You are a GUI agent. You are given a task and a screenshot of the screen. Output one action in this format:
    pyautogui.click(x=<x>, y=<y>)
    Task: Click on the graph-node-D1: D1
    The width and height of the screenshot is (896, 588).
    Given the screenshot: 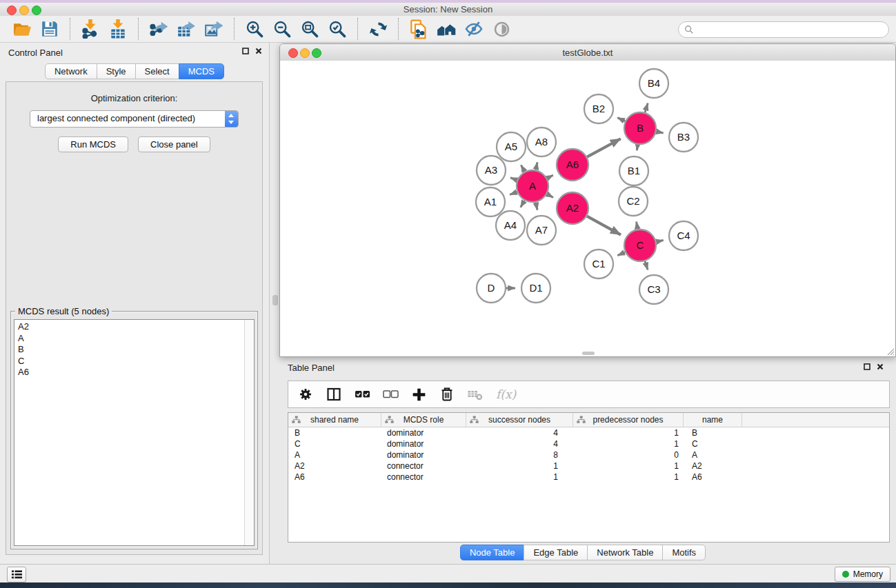 What is the action you would take?
    pyautogui.click(x=536, y=288)
    